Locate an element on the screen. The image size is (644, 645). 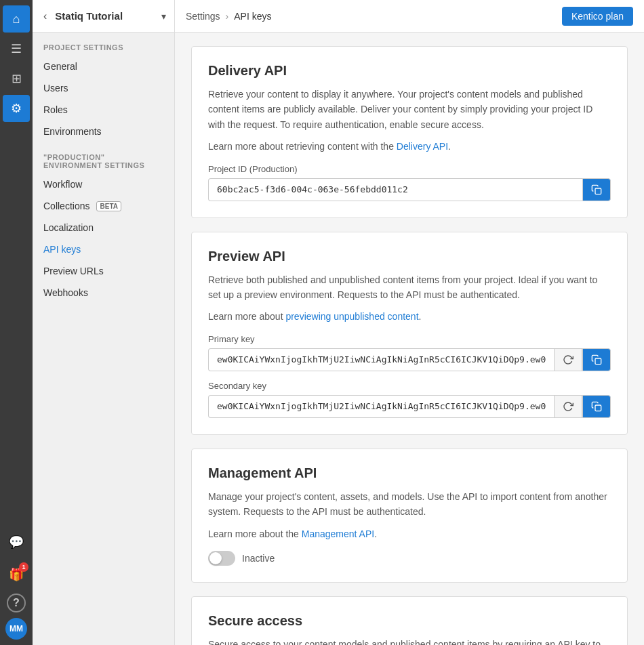
preview-learn-prefix: Learn more about is located at coordinates (247, 316).